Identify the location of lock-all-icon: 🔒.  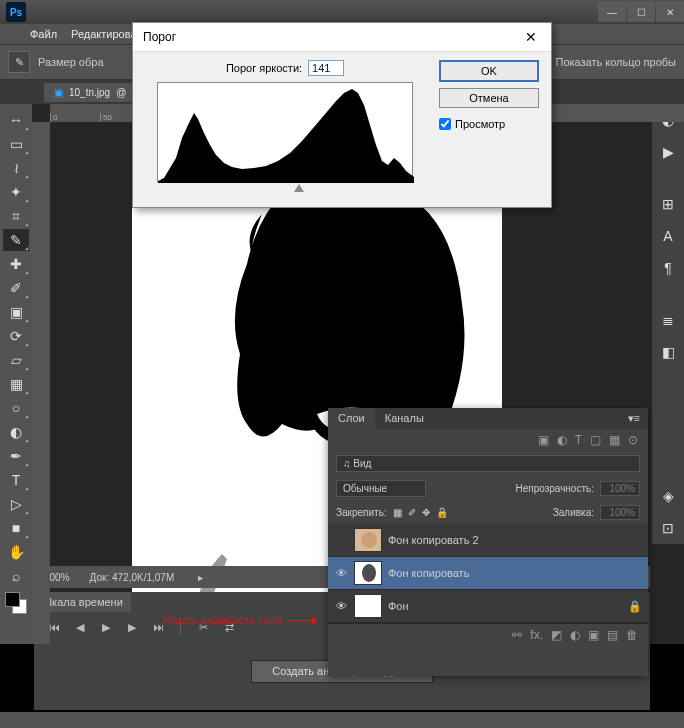
(442, 512).